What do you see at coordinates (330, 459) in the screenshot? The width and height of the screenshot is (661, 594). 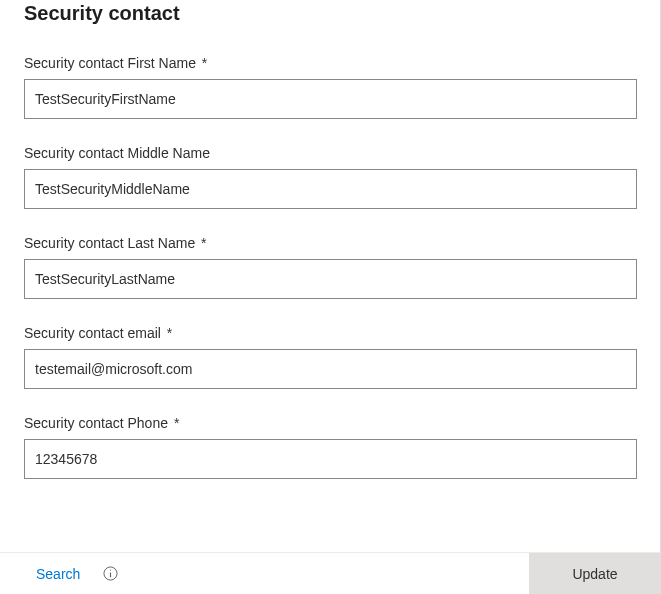 I see `phone-input` at bounding box center [330, 459].